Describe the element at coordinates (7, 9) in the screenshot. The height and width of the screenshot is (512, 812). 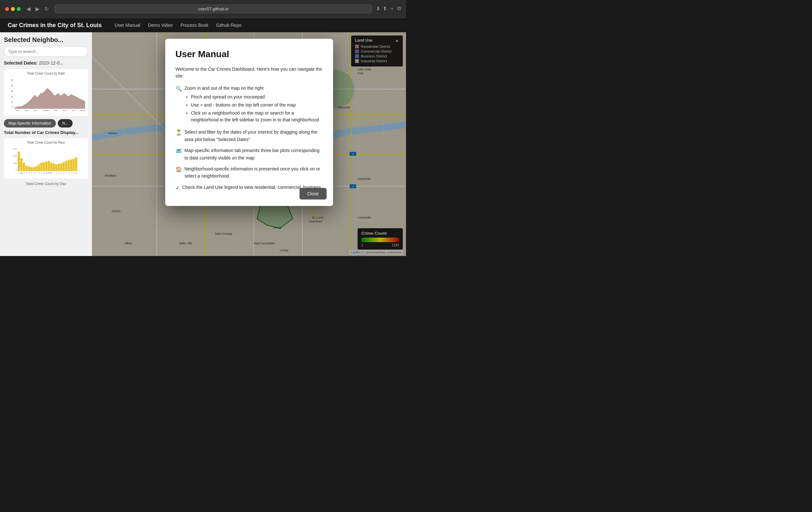
I see `close-traffic-light` at that location.